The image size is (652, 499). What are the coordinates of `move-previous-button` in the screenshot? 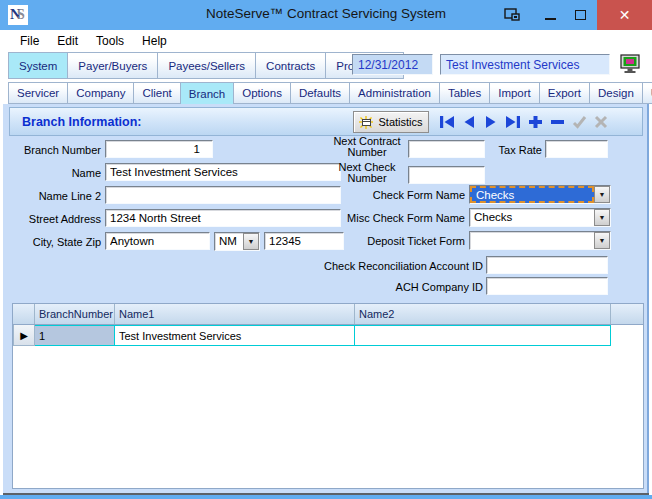 It's located at (469, 122).